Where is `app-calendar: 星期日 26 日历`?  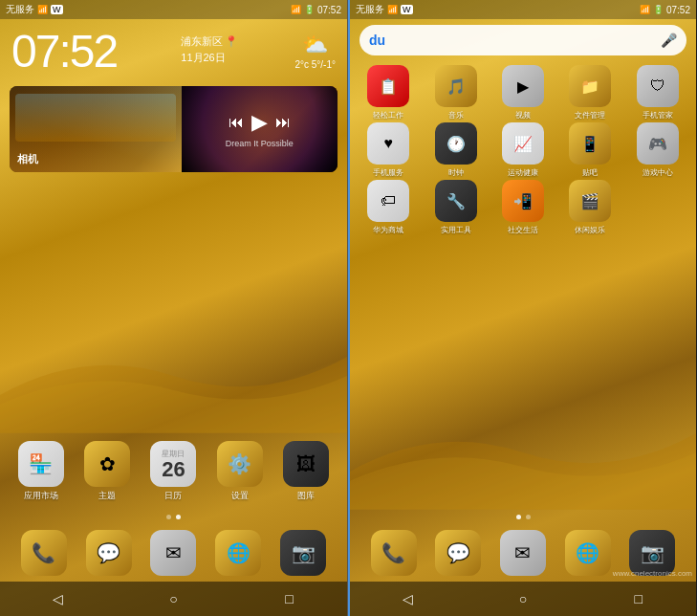 app-calendar: 星期日 26 日历 is located at coordinates (174, 472).